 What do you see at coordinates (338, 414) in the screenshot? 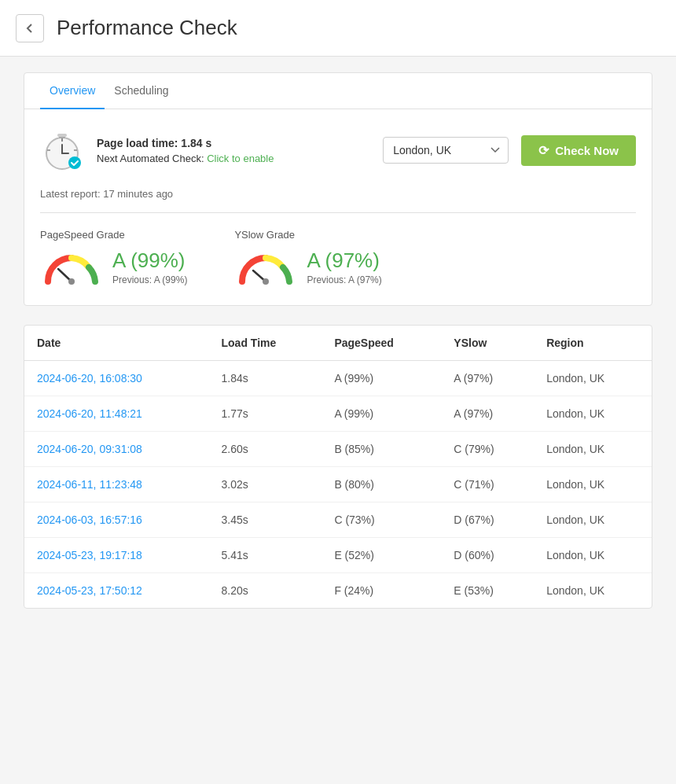
I see `table-row: 2024-06-20, 11:48:211.77sA (99%)A (97%)L…` at bounding box center [338, 414].